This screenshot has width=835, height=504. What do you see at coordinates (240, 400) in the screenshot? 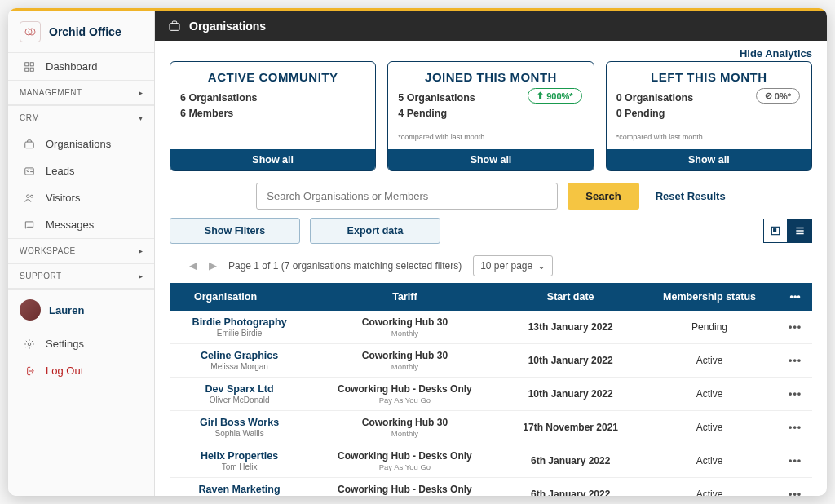
I see `org-contact: Oliver McDonald` at bounding box center [240, 400].